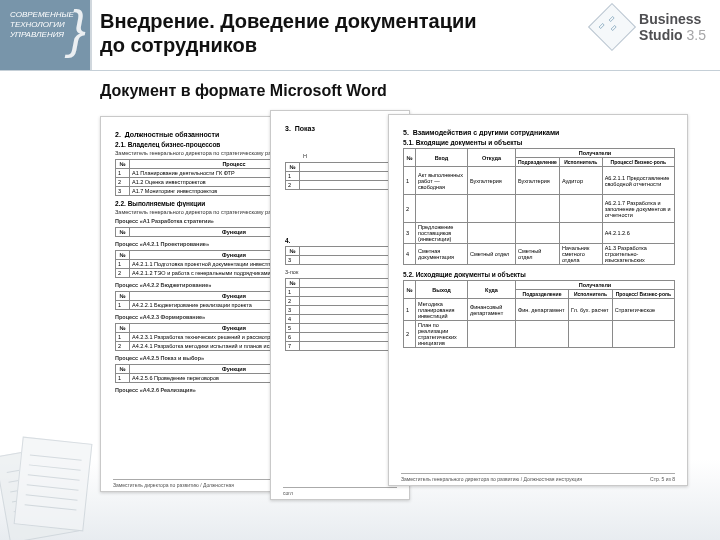 The image size is (720, 540). I want to click on title-line-2: до сотрудников, so click(178, 45).